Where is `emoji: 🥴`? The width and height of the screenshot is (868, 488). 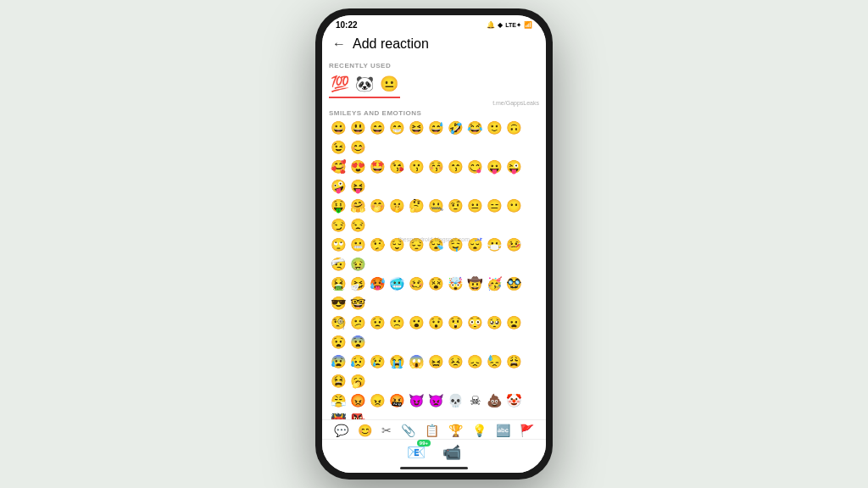 emoji: 🥴 is located at coordinates (416, 284).